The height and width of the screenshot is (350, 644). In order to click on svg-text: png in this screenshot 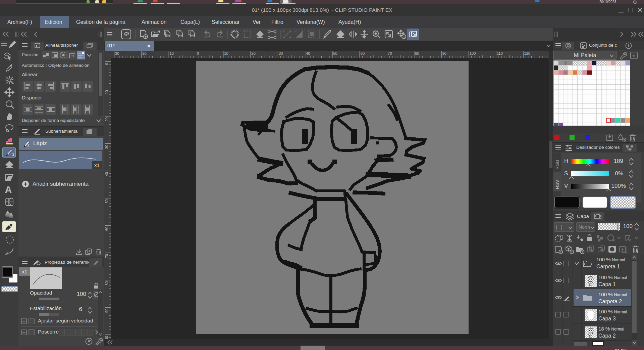, I will do `click(180, 35)`.